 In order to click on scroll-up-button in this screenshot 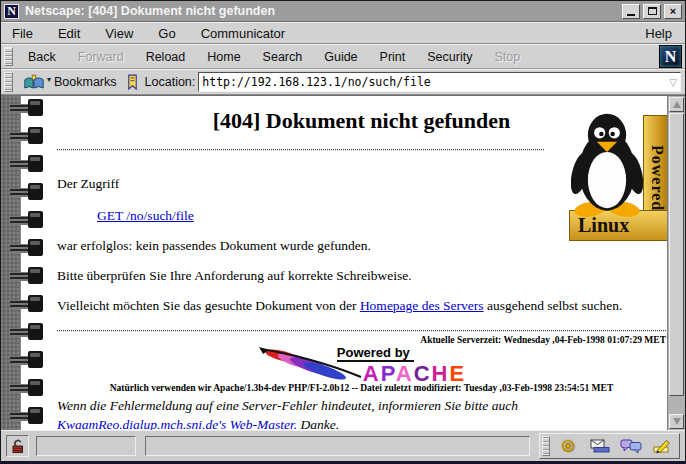, I will do `click(676, 104)`.